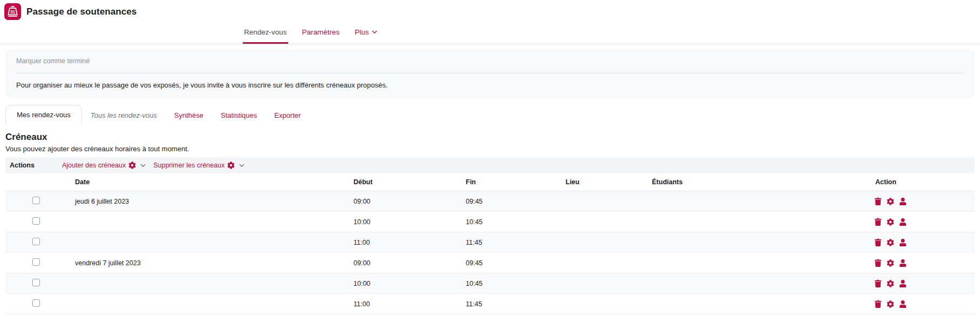  What do you see at coordinates (124, 116) in the screenshot?
I see `tab-tous-les-rendez-vous: Tous les rendez-vous` at bounding box center [124, 116].